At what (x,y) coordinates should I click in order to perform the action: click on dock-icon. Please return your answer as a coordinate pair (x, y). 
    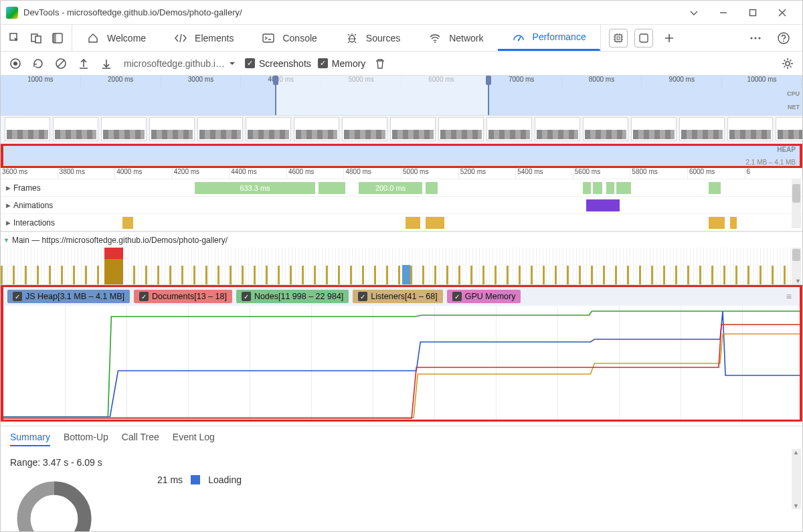
    Looking at the image, I should click on (58, 38).